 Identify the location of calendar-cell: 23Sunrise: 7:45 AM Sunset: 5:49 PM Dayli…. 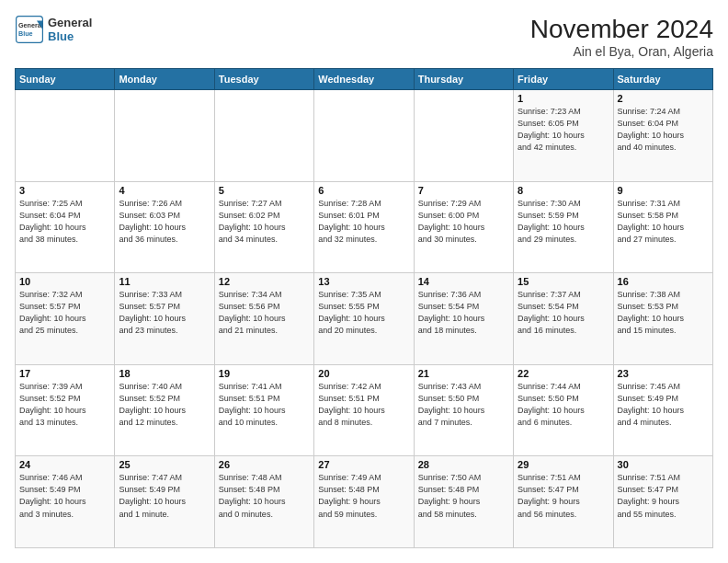
(663, 410).